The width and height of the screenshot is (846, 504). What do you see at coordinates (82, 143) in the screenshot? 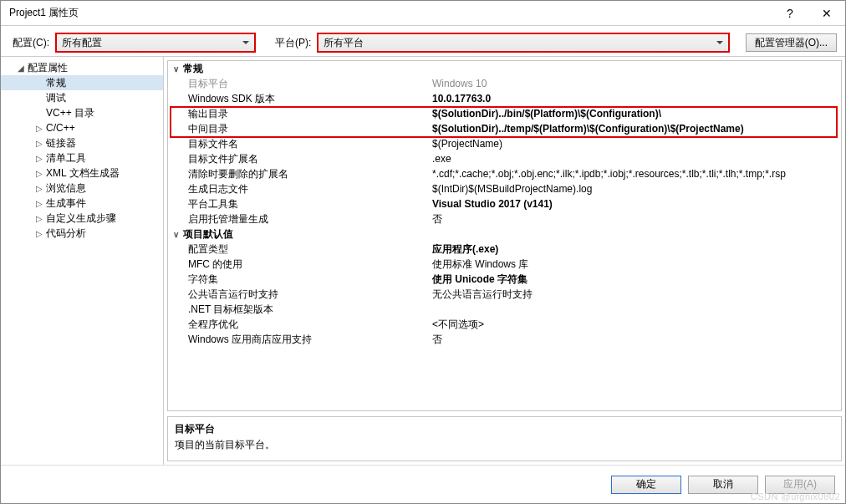
I see `tree-item-4: ▷链接器` at bounding box center [82, 143].